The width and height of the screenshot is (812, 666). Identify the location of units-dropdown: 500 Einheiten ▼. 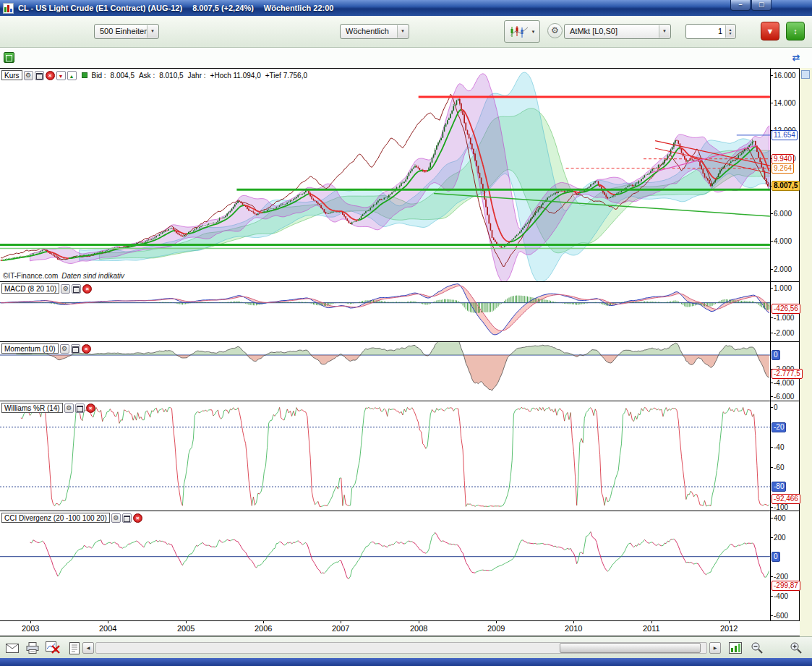
(127, 32).